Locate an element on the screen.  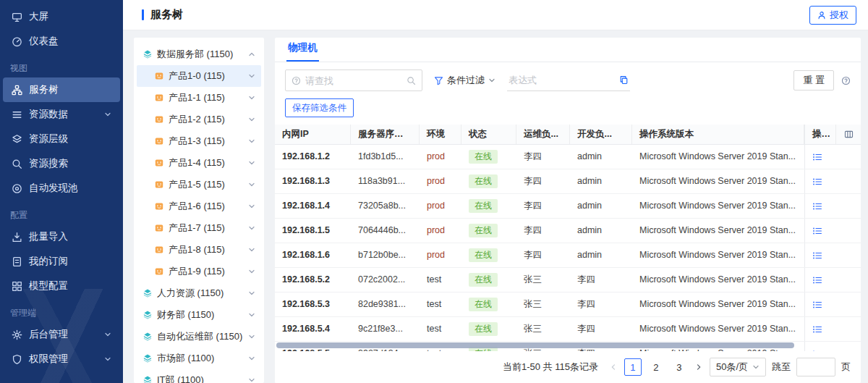
sidebar-item-service-tree: 服务树 is located at coordinates (61, 90).